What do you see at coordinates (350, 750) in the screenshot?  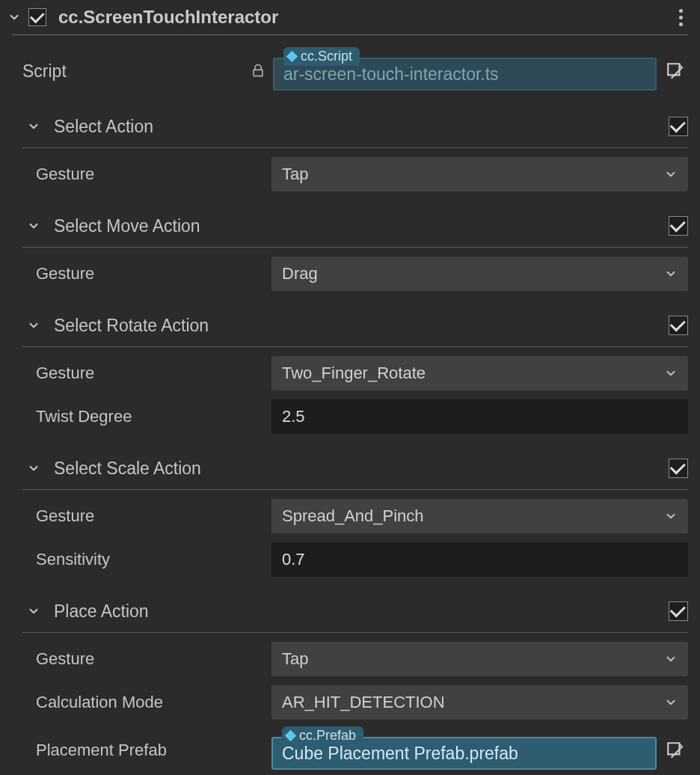 I see `placement-prefab-row: Placement Prefab cc.Prefab Cube Placemen…` at bounding box center [350, 750].